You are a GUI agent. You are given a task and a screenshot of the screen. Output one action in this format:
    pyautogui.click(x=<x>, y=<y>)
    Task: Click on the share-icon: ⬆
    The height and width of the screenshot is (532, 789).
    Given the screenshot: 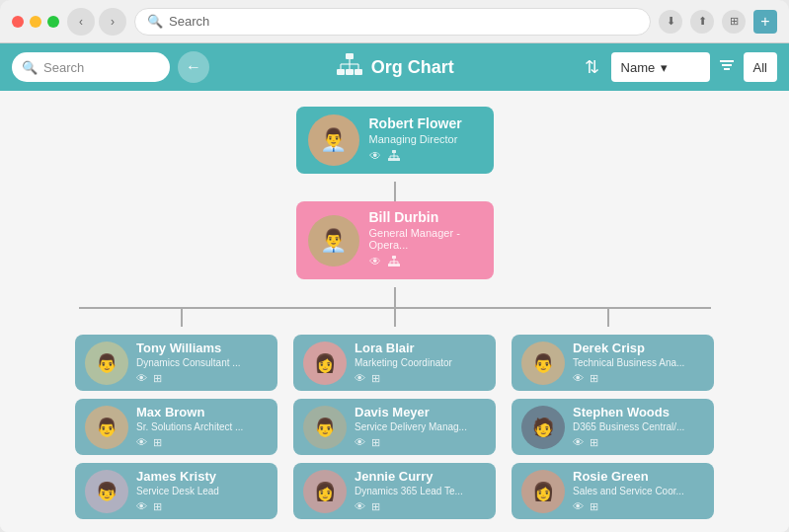 What is the action you would take?
    pyautogui.click(x=702, y=22)
    